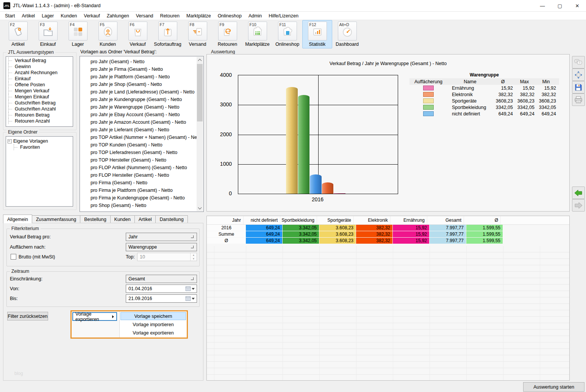 This screenshot has width=586, height=392. Describe the element at coordinates (39, 91) in the screenshot. I see `tree-item: Mengen Verkauf` at that location.